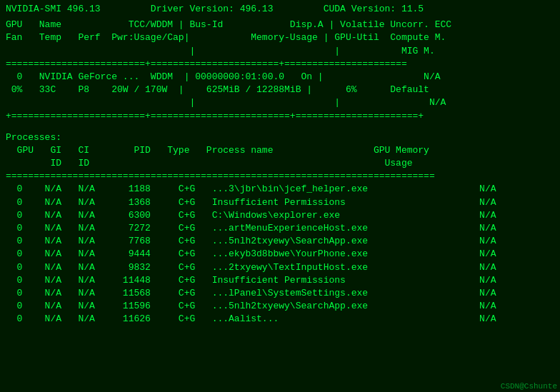 The width and height of the screenshot is (560, 392). I want to click on gpu-info-row3: | | N/A, so click(280, 103).